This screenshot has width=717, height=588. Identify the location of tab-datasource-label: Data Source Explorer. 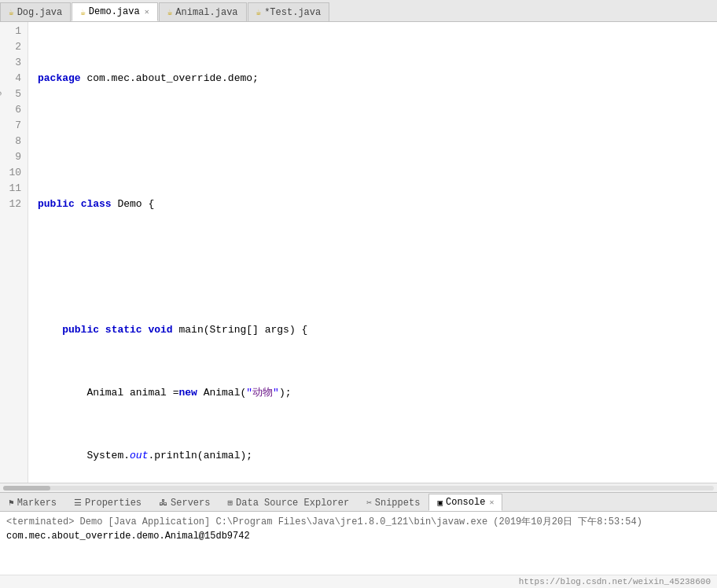
(292, 503).